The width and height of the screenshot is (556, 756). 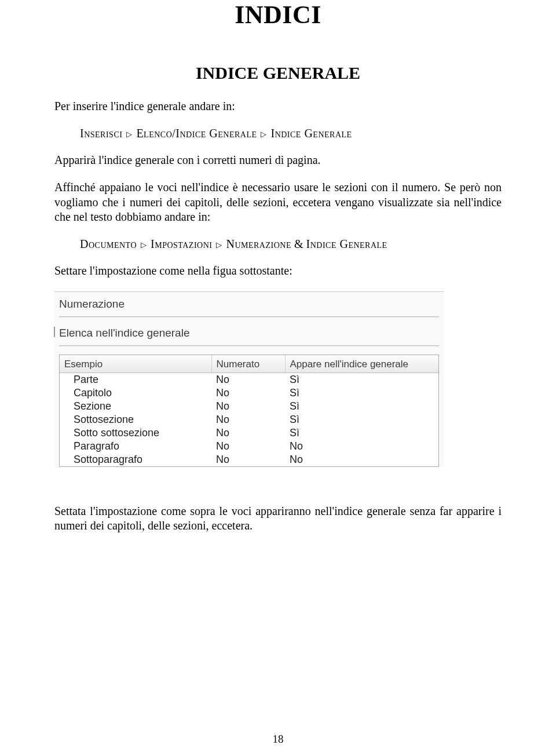 What do you see at coordinates (136, 393) in the screenshot?
I see `cell-example: Capitolo` at bounding box center [136, 393].